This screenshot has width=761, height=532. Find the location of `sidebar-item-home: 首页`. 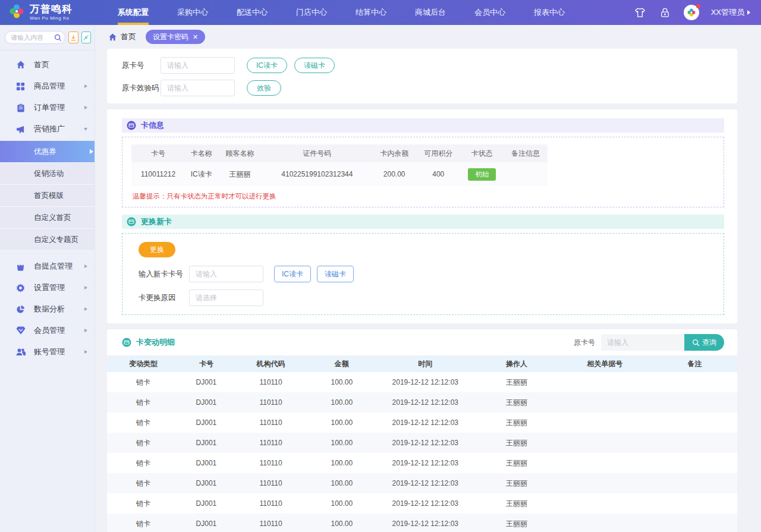

sidebar-item-home: 首页 is located at coordinates (48, 65).